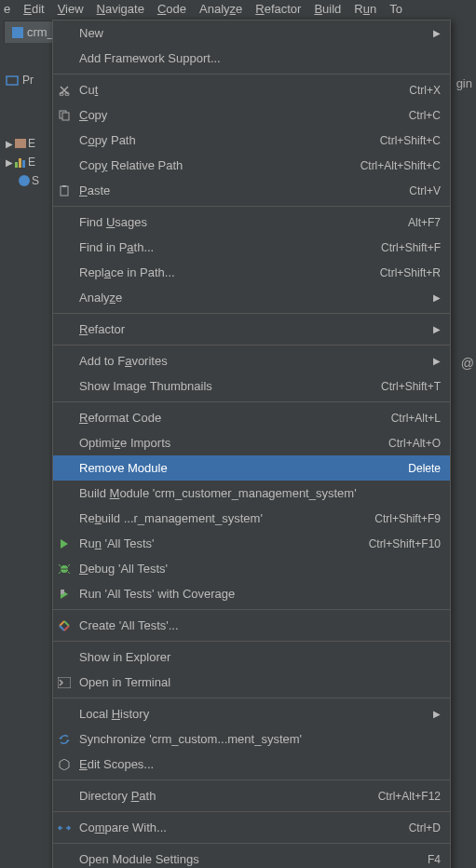  What do you see at coordinates (18, 33) in the screenshot?
I see `module-icon` at bounding box center [18, 33].